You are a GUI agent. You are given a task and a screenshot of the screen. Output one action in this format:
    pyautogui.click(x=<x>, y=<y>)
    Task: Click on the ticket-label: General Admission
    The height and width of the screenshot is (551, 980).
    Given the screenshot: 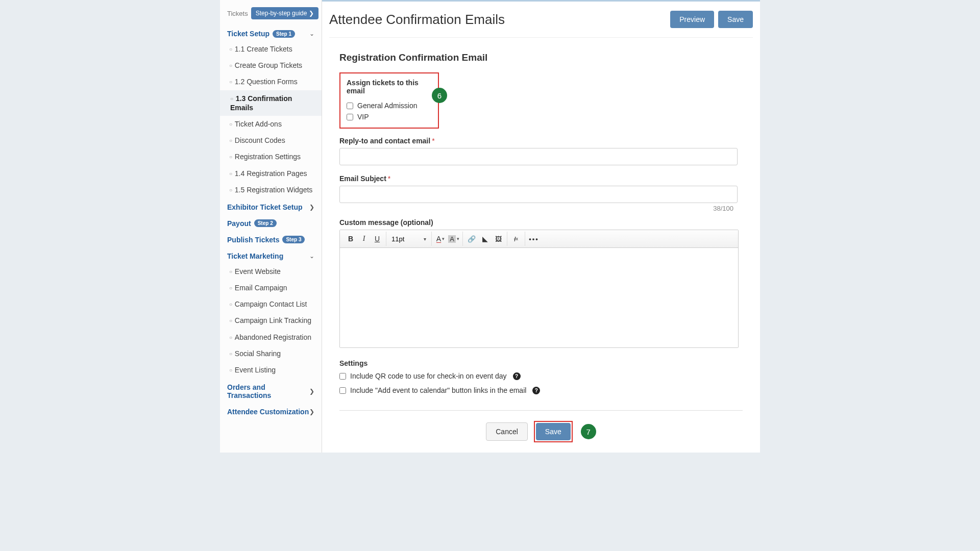 What is the action you would take?
    pyautogui.click(x=387, y=106)
    